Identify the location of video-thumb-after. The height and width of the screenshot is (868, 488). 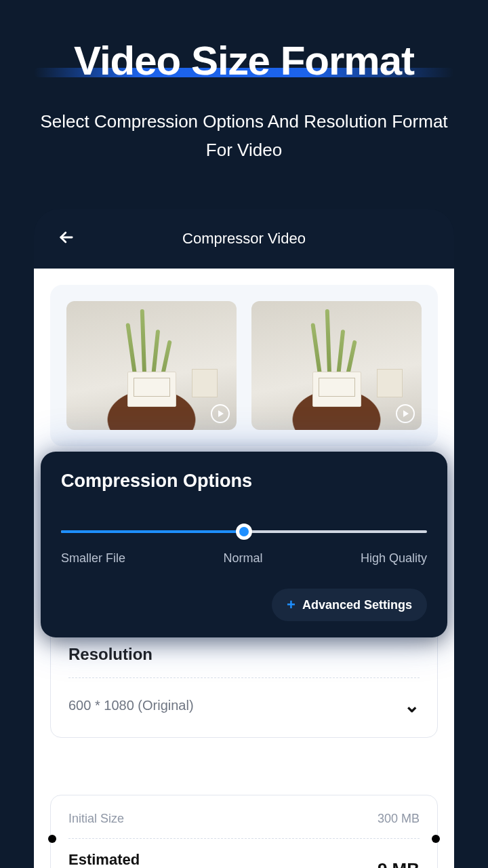
(336, 366).